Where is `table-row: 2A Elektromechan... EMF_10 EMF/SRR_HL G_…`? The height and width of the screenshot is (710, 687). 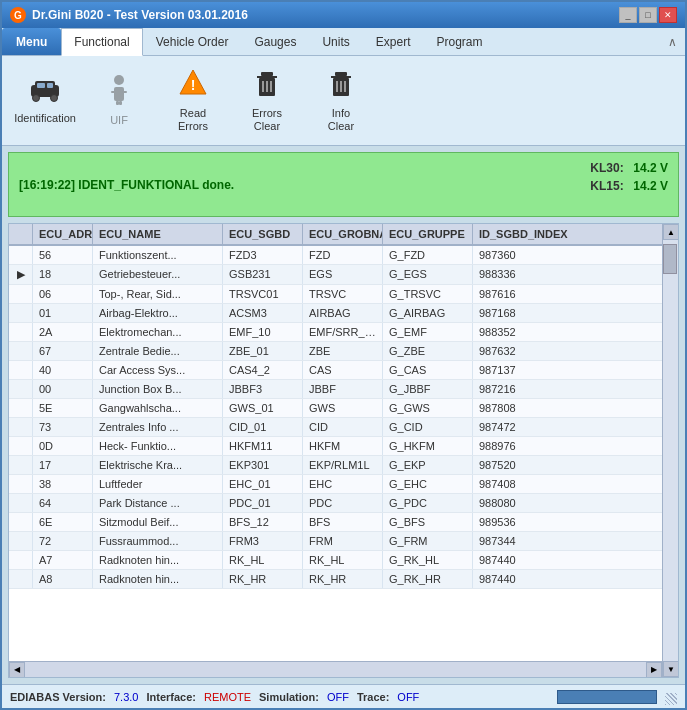
table-row: 2A Elektromechan... EMF_10 EMF/SRR_HL G_… is located at coordinates (336, 332).